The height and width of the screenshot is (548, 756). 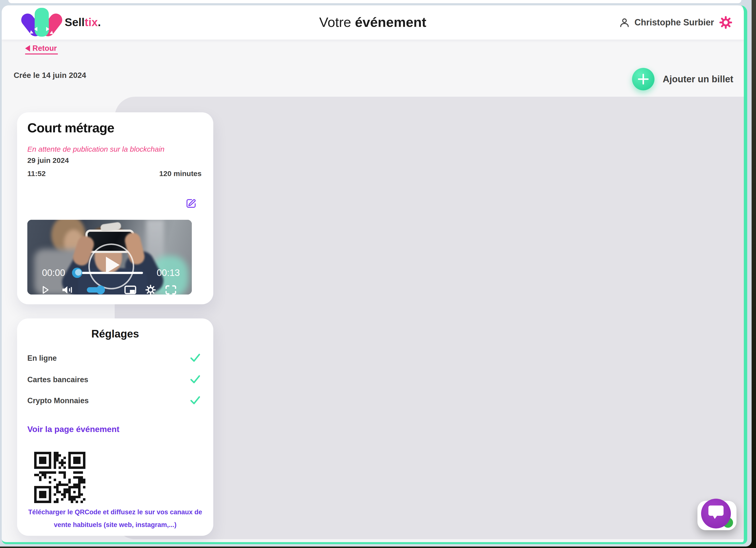 I want to click on user-area: Christophe Surbier, so click(x=676, y=23).